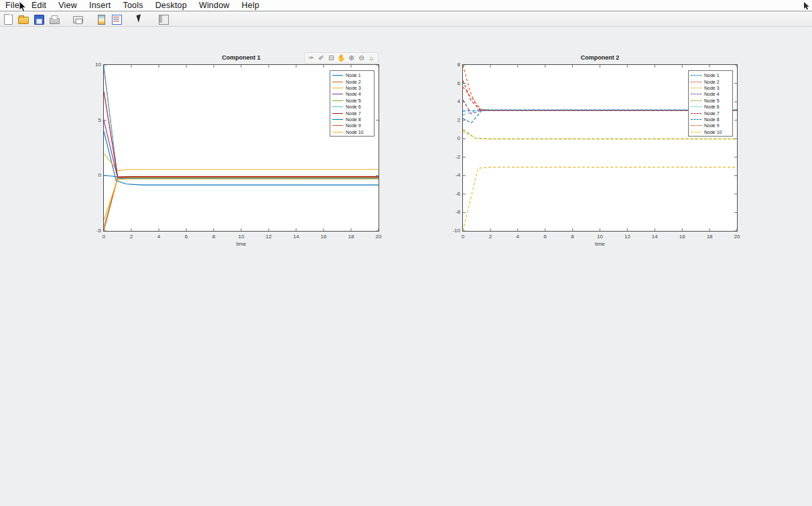  Describe the element at coordinates (322, 58) in the screenshot. I see `brush-data-icon: ✐` at that location.